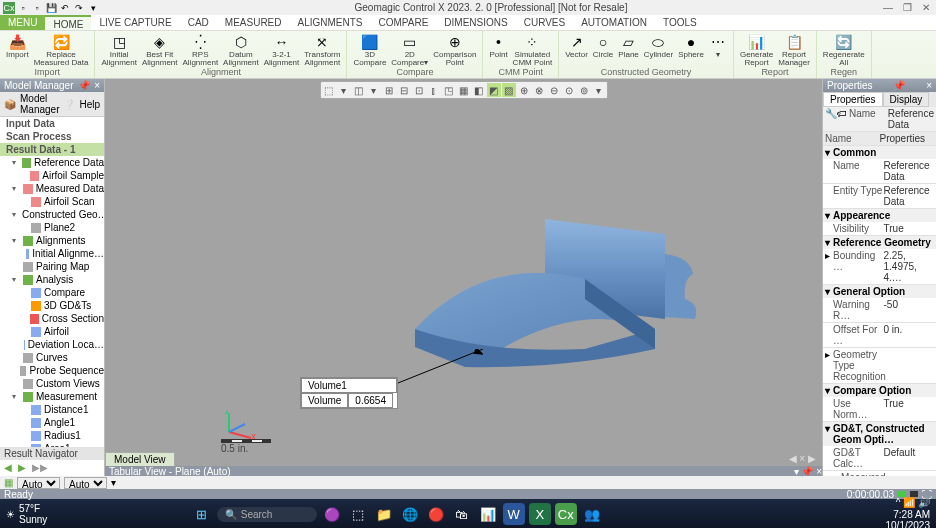 The image size is (936, 528). Describe the element at coordinates (52, 266) in the screenshot. I see `tree-node-pairing-map: Pairing Map` at that location.